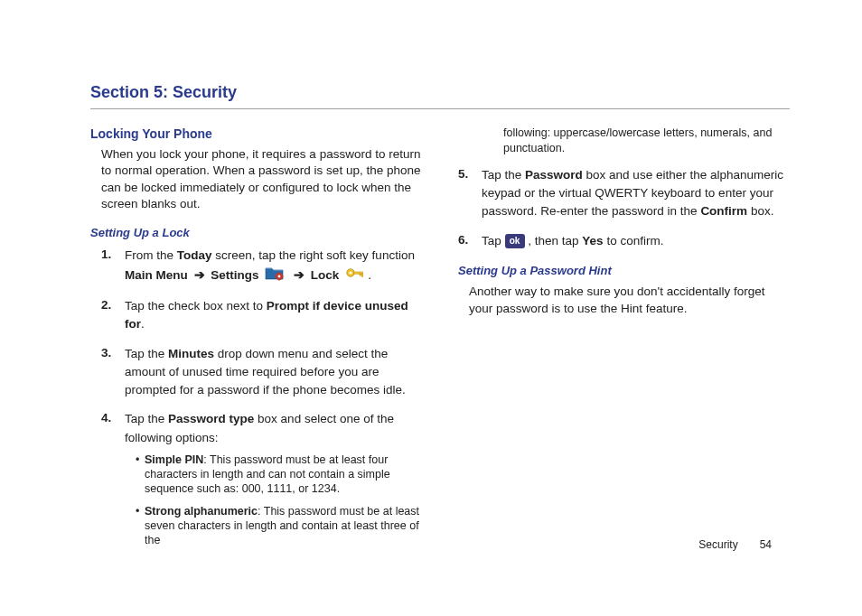  What do you see at coordinates (717, 545) in the screenshot?
I see `footer-section: Security` at bounding box center [717, 545].